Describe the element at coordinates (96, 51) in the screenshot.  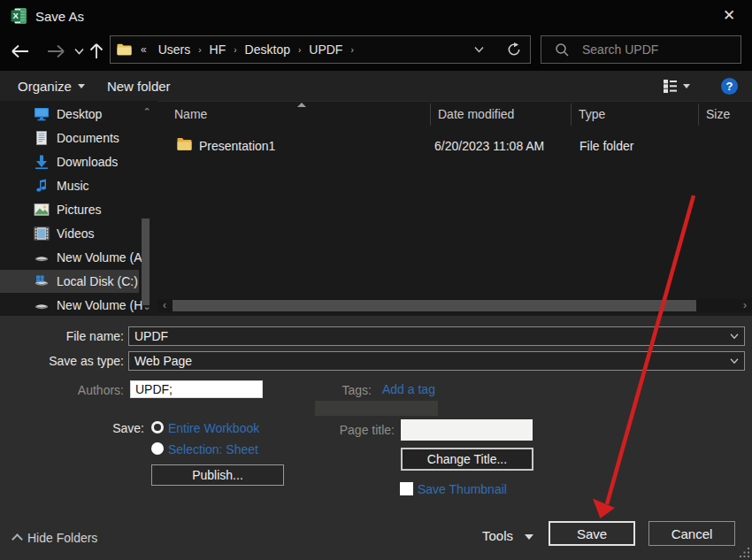
I see `up-icon` at that location.